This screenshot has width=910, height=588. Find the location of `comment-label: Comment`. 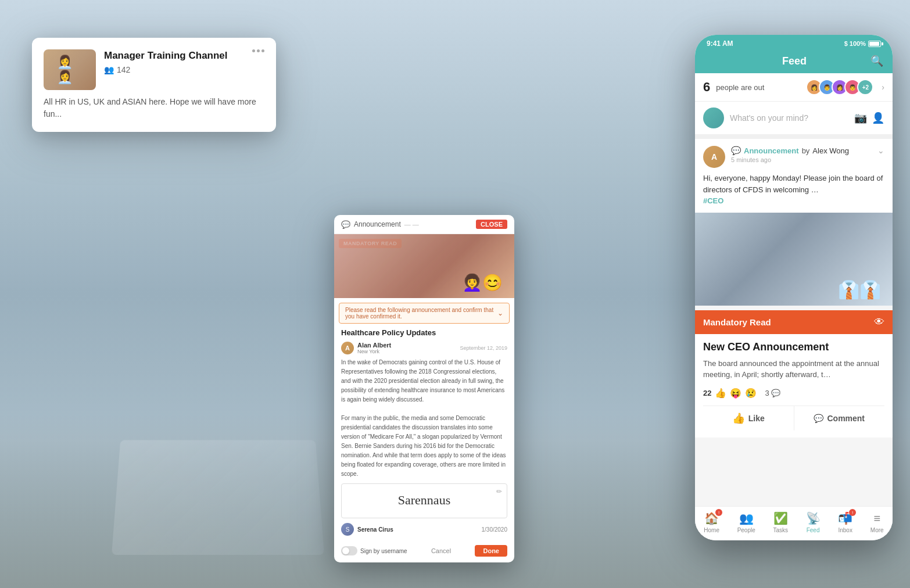

comment-label: Comment is located at coordinates (846, 418).